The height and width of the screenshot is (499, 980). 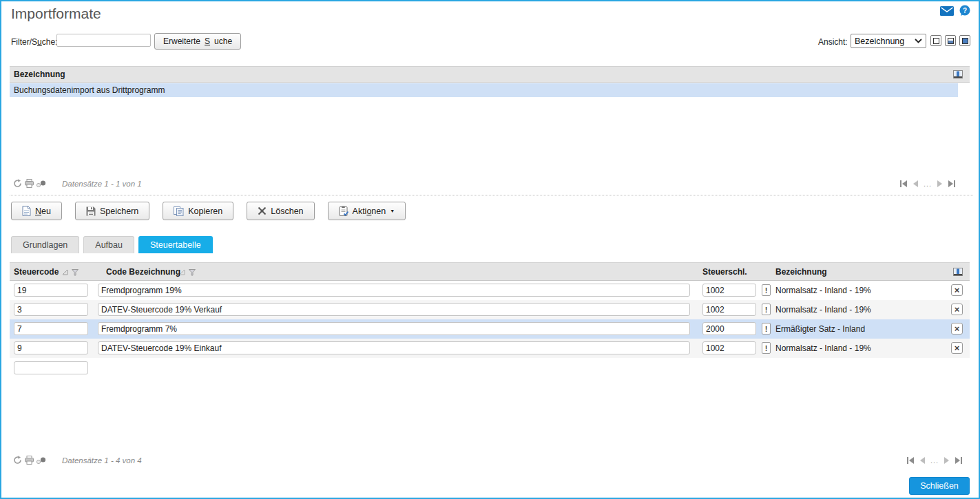 What do you see at coordinates (950, 41) in the screenshot?
I see `view-mode-split-button` at bounding box center [950, 41].